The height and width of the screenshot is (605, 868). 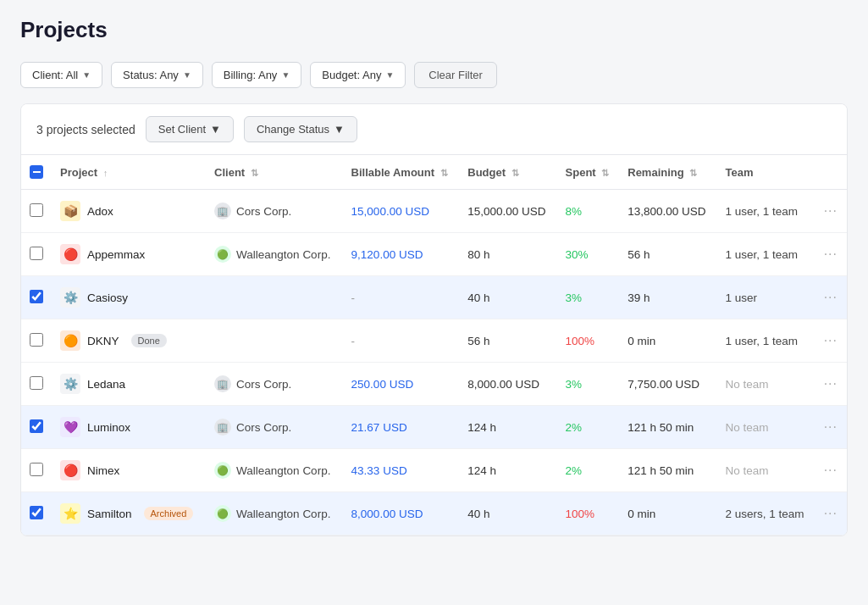 What do you see at coordinates (434, 427) in the screenshot?
I see `table-row: 💜Luminox🏢Cors Corp.21.67 USD124 h2%121 h…` at bounding box center [434, 427].